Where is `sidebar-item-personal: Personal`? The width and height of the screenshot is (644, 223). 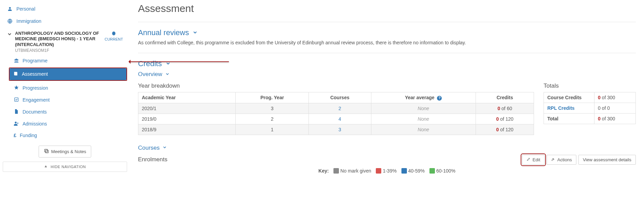
sidebar-item-personal: Personal is located at coordinates (65, 9).